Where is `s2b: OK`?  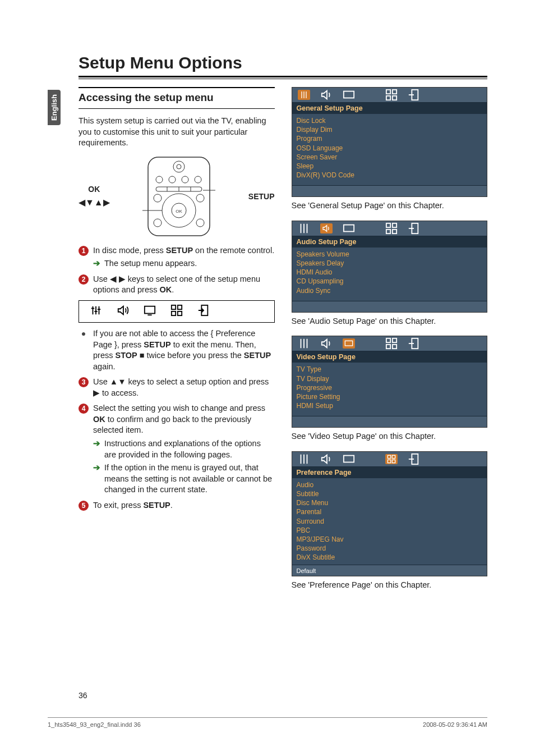
s2b: OK is located at coordinates (166, 290).